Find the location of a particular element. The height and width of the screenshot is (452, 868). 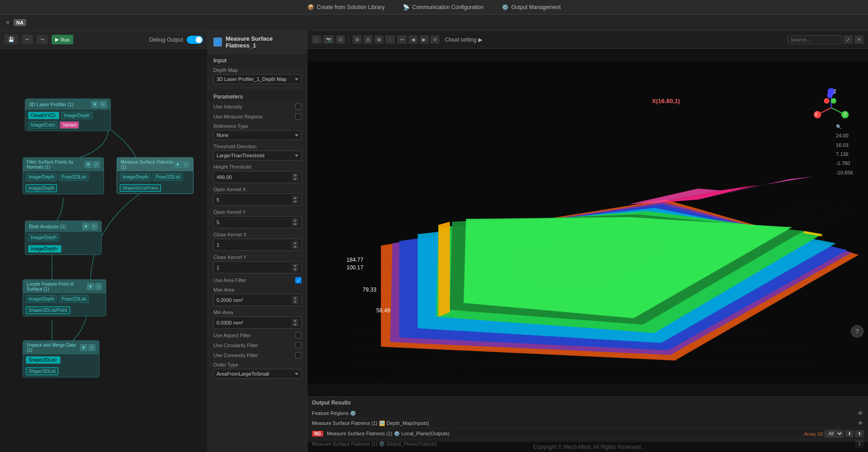

open-kernel-y-row: Open Kernel Y 5 ▲ ▼ is located at coordinates (258, 219).